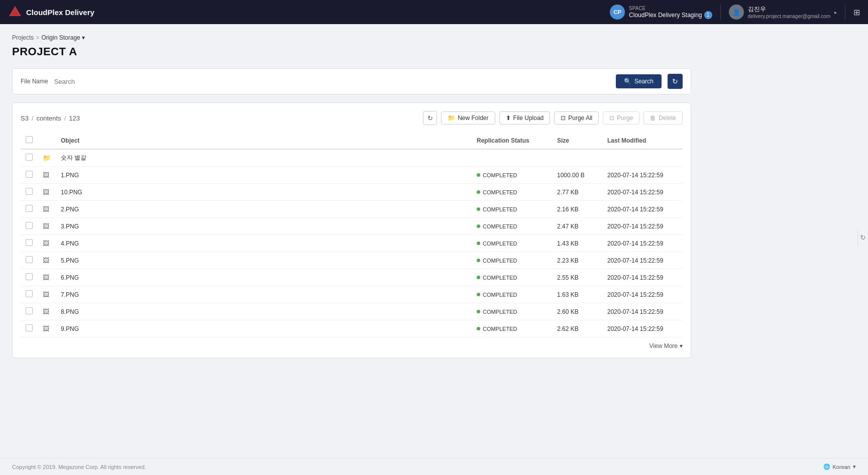 The image size is (868, 475). What do you see at coordinates (352, 312) in the screenshot?
I see `table-row: 🖼 8.PNG COMPLETED 2.60 KB 2020-07-14 15:…` at bounding box center [352, 312].